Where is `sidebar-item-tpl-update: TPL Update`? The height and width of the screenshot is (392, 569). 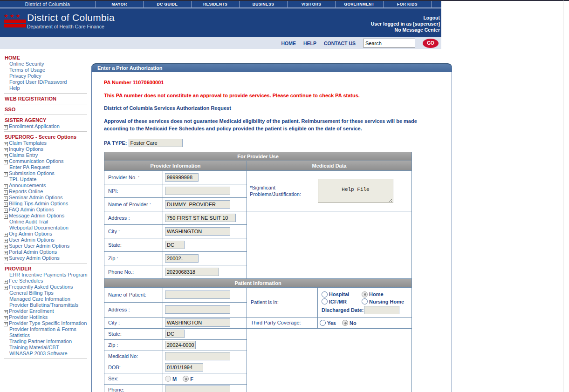
sidebar-item-tpl-update: TPL Update is located at coordinates (46, 180).